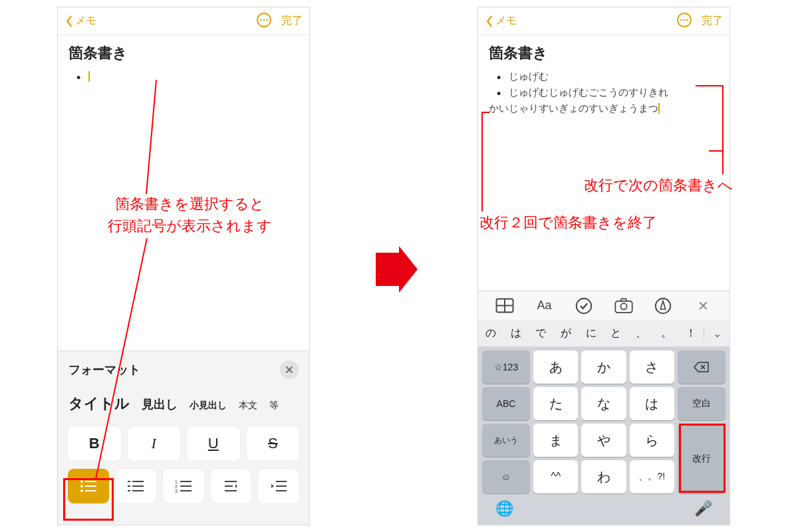 Image resolution: width=798 pixels, height=532 pixels. I want to click on key-delete, so click(702, 367).